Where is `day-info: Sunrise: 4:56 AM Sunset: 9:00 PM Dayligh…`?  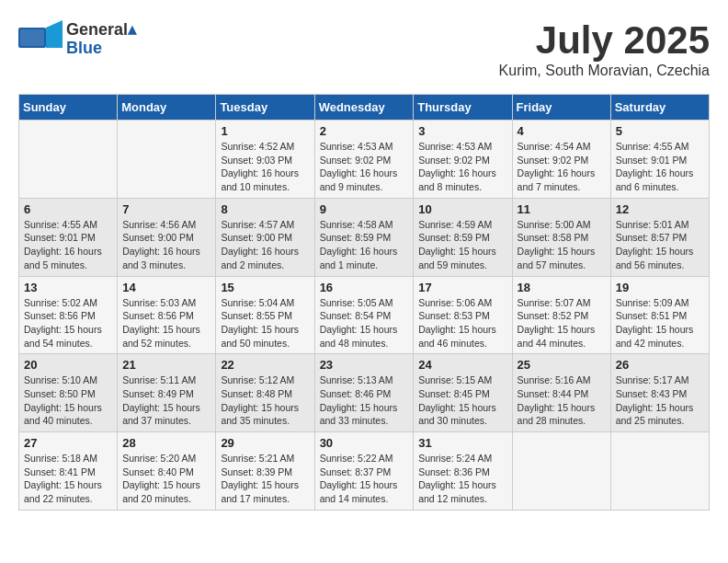 day-info: Sunrise: 4:56 AM Sunset: 9:00 PM Dayligh… is located at coordinates (166, 245).